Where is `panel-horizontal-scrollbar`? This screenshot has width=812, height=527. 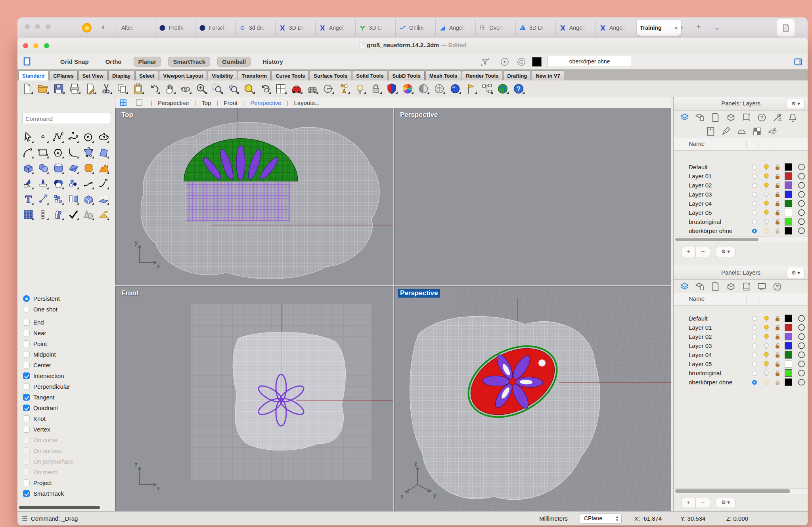
panel-horizontal-scrollbar is located at coordinates (741, 239).